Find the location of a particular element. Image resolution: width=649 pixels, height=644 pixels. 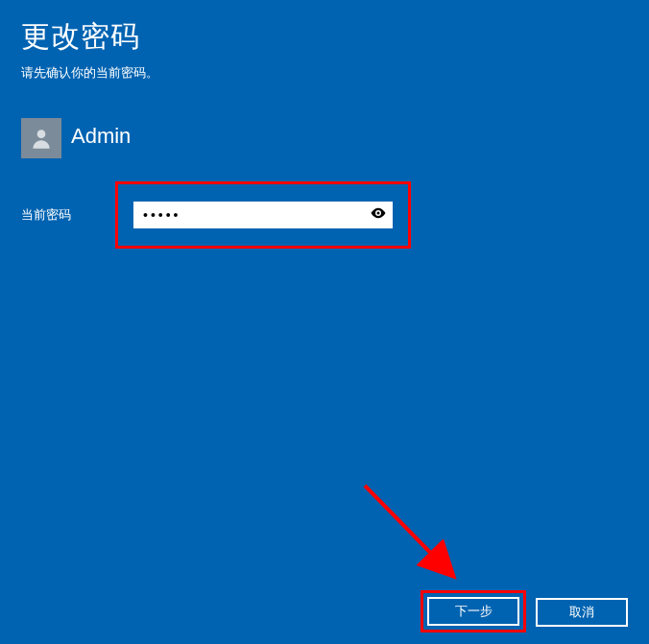

cancel-button: 取消 is located at coordinates (582, 612).